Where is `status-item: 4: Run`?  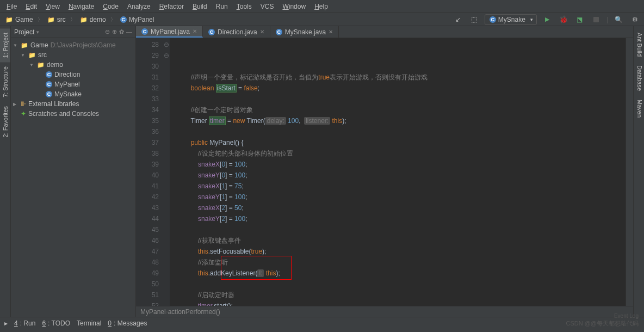 status-item: 4: Run is located at coordinates (25, 323).